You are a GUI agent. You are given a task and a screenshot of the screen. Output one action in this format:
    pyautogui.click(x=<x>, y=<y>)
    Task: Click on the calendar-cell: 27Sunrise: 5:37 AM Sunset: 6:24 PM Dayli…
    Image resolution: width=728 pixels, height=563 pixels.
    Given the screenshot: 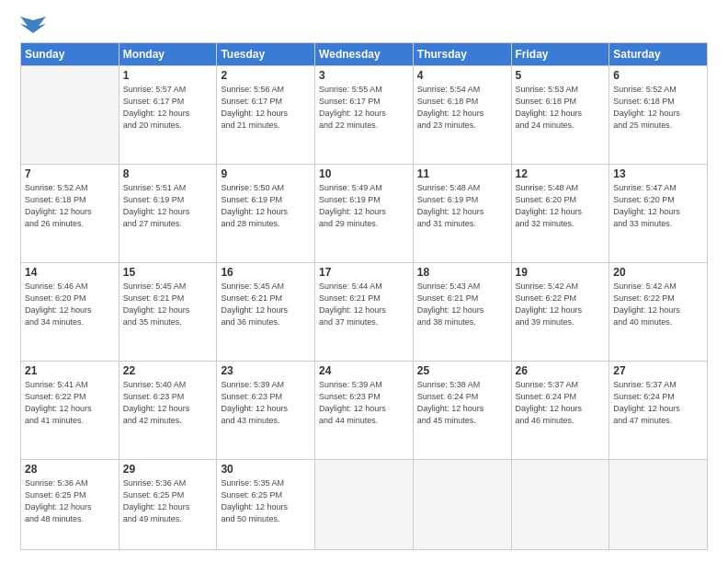 What is the action you would take?
    pyautogui.click(x=658, y=410)
    